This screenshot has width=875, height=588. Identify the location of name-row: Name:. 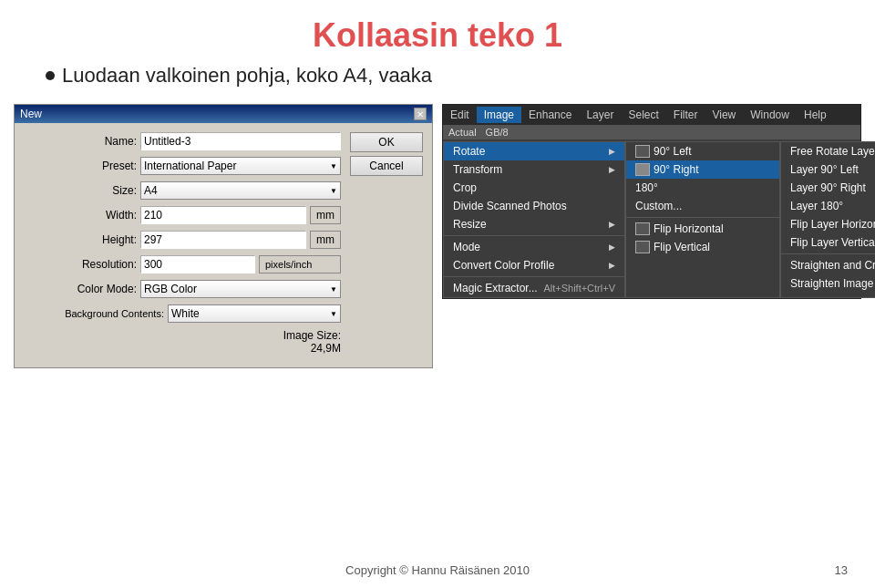
(184, 141).